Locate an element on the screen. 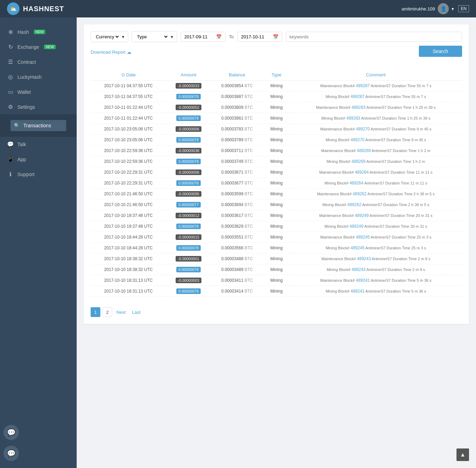  sidebar-item-wallet: ▭ Wallet is located at coordinates (38, 92).